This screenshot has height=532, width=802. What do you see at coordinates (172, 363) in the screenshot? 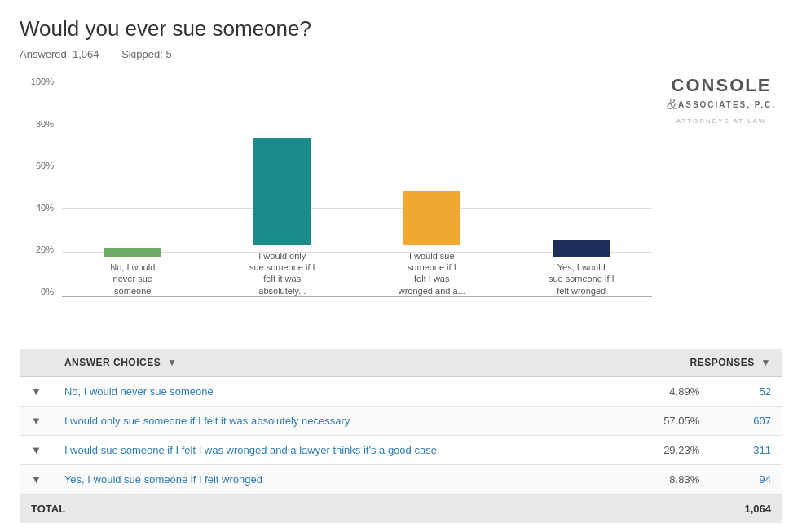
I see `sort-answers-icon: ▼` at bounding box center [172, 363].